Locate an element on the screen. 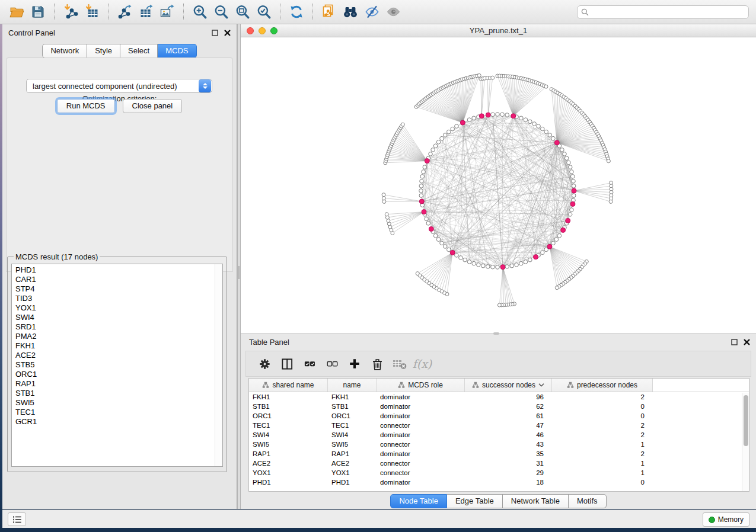  apply-layout-button is located at coordinates (296, 12).